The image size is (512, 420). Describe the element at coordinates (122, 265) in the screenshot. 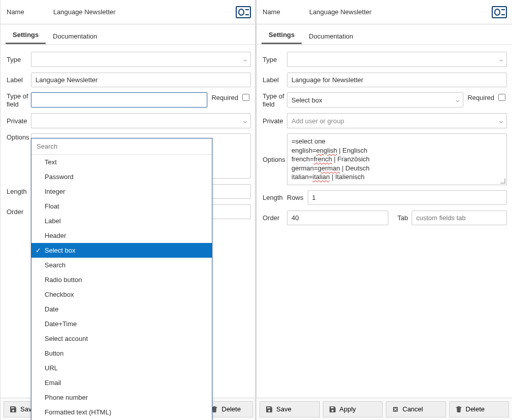

I see `dropdown-option: Search` at that location.